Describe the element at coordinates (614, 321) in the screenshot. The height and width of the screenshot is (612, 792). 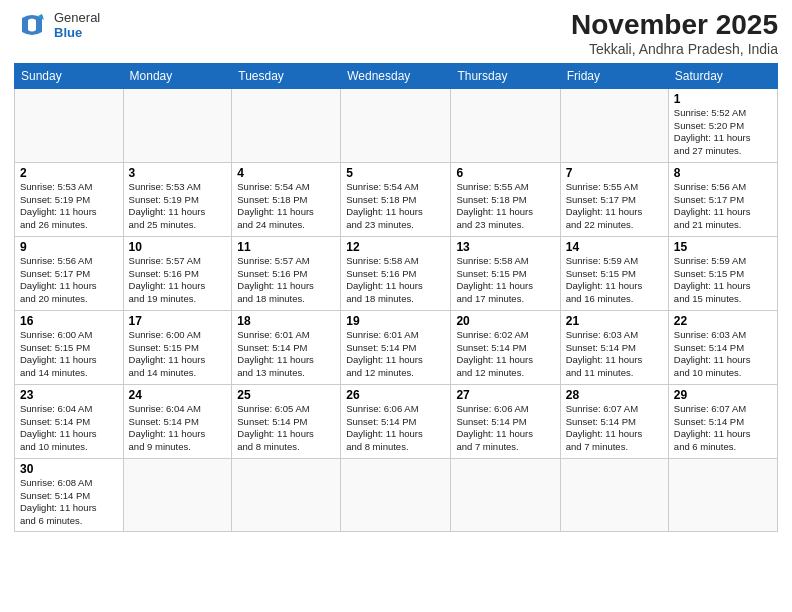
I see `cell-date: 21` at that location.